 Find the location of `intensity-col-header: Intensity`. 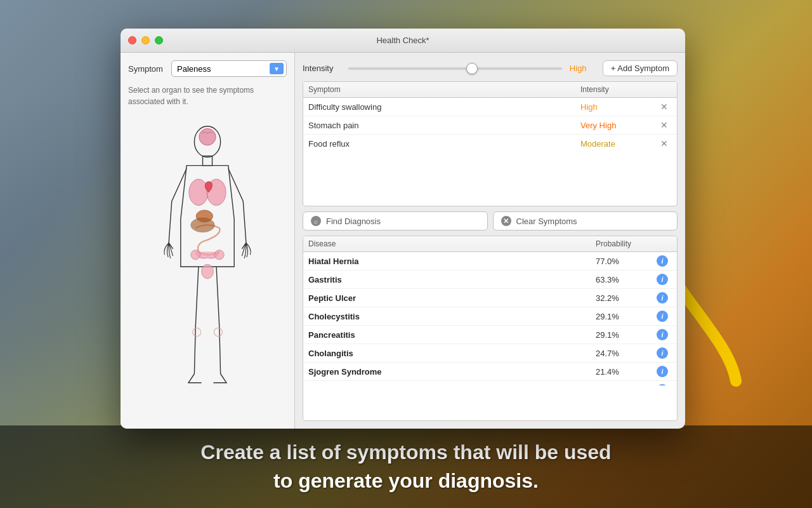

intensity-col-header: Intensity is located at coordinates (619, 90).